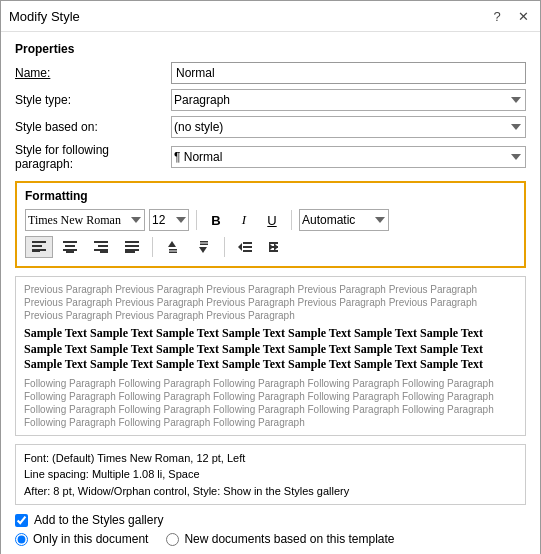  What do you see at coordinates (70, 247) in the screenshot?
I see `align-center-button` at bounding box center [70, 247].